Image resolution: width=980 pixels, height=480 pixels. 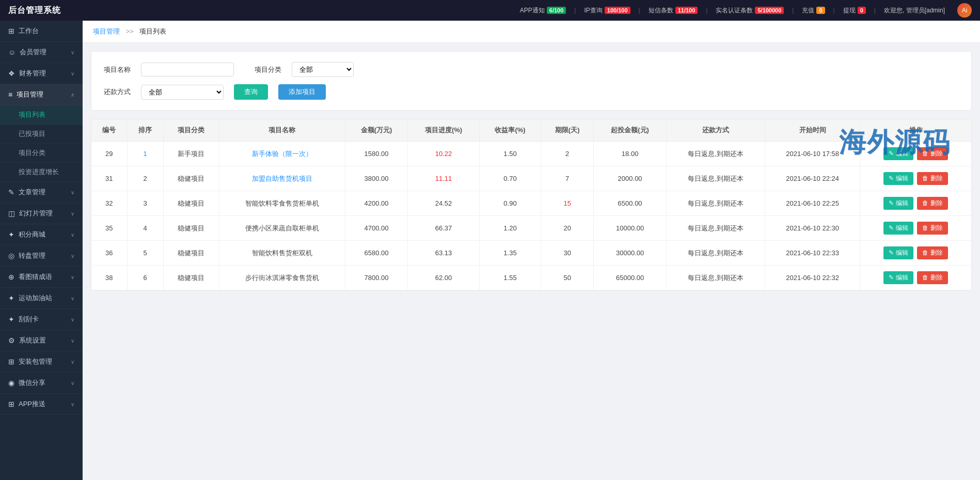 I want to click on sidebar-item-points: ✦ 积分商城 ∨, so click(x=41, y=235).